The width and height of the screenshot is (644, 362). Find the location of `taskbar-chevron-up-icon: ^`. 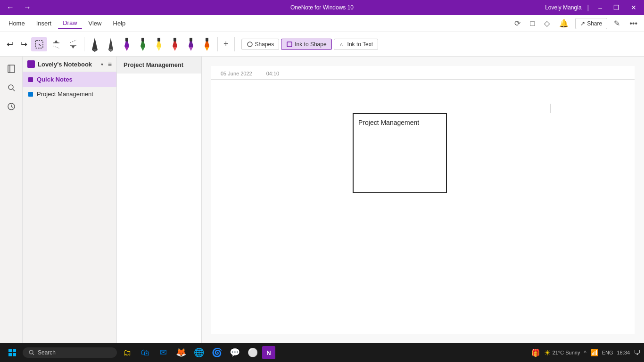

taskbar-chevron-up-icon: ^ is located at coordinates (585, 353).